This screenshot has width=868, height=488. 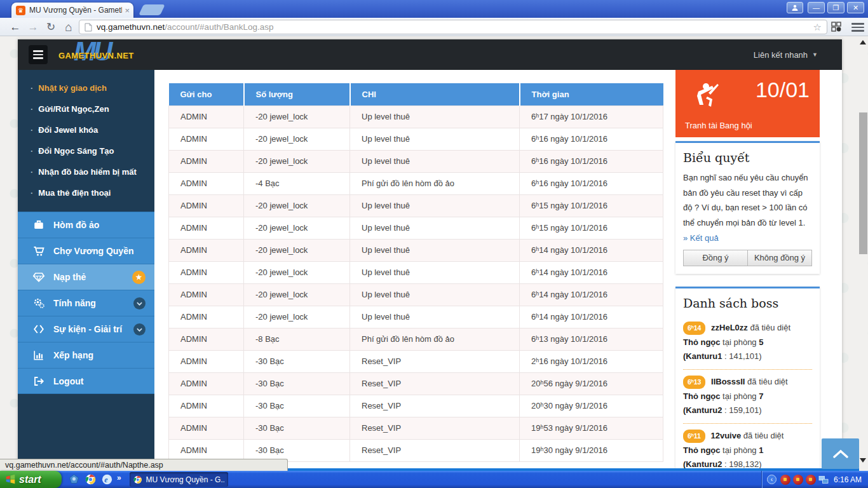 I want to click on windows-logo-icon, so click(x=10, y=479).